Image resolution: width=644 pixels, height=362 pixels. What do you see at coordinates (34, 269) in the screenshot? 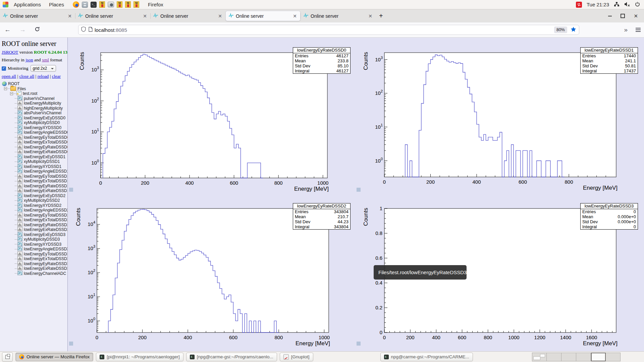
I see `tree-item-lowEnergyExRateDSSD3: lowEnergyExRateDSSD3` at bounding box center [34, 269].